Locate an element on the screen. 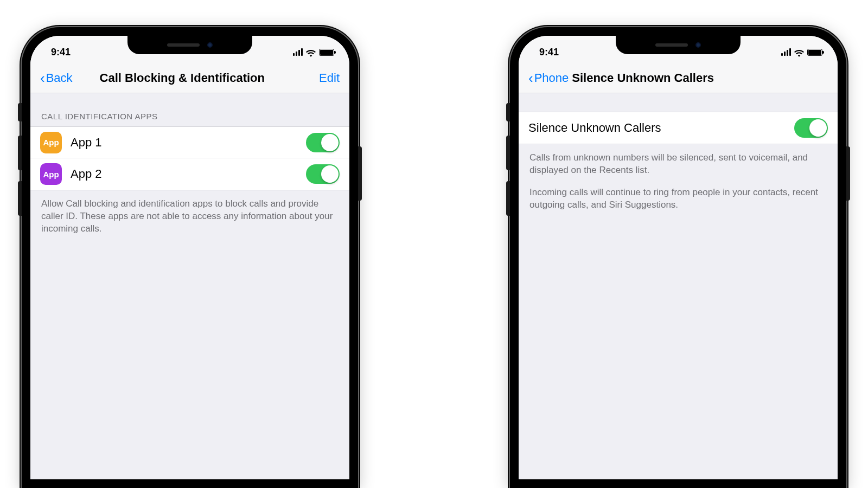 The height and width of the screenshot is (488, 868). settings-list: Silence Unknown Callers is located at coordinates (678, 128).